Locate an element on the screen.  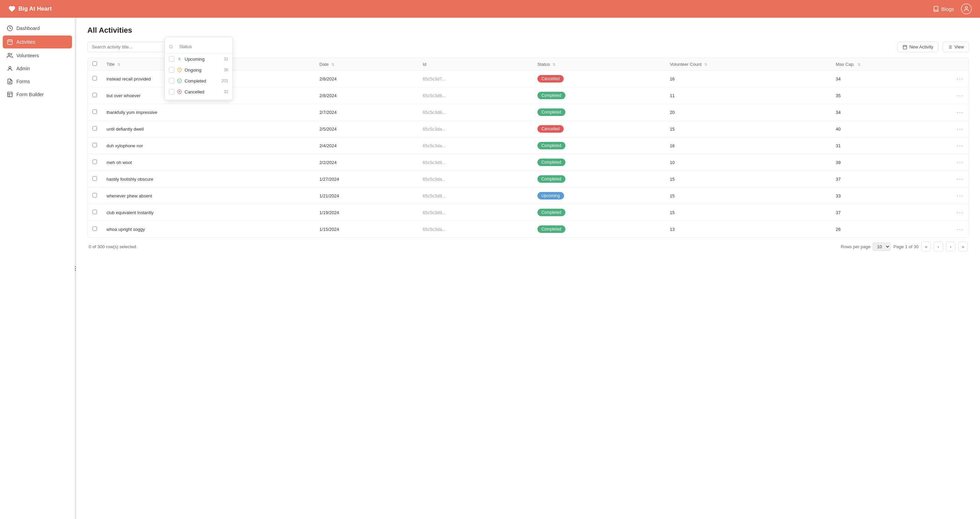
row-date: 1/27/2024 is located at coordinates (366, 179).